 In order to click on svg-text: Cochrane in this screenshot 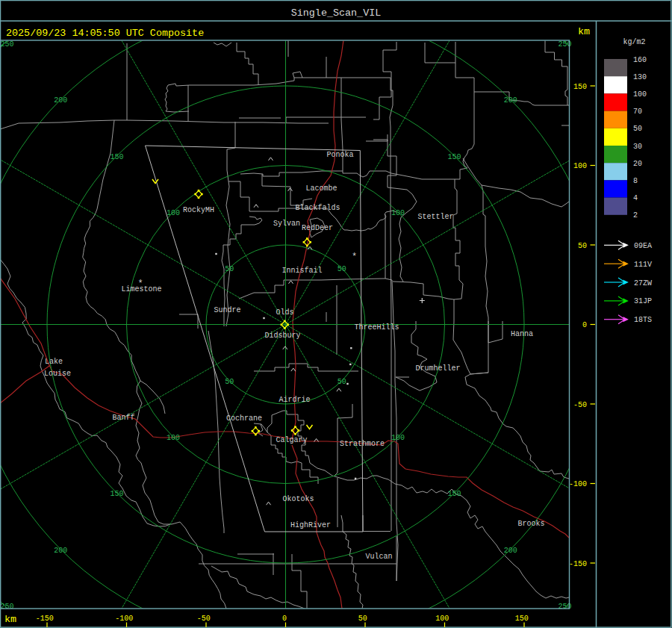, I will do `click(244, 418)`.